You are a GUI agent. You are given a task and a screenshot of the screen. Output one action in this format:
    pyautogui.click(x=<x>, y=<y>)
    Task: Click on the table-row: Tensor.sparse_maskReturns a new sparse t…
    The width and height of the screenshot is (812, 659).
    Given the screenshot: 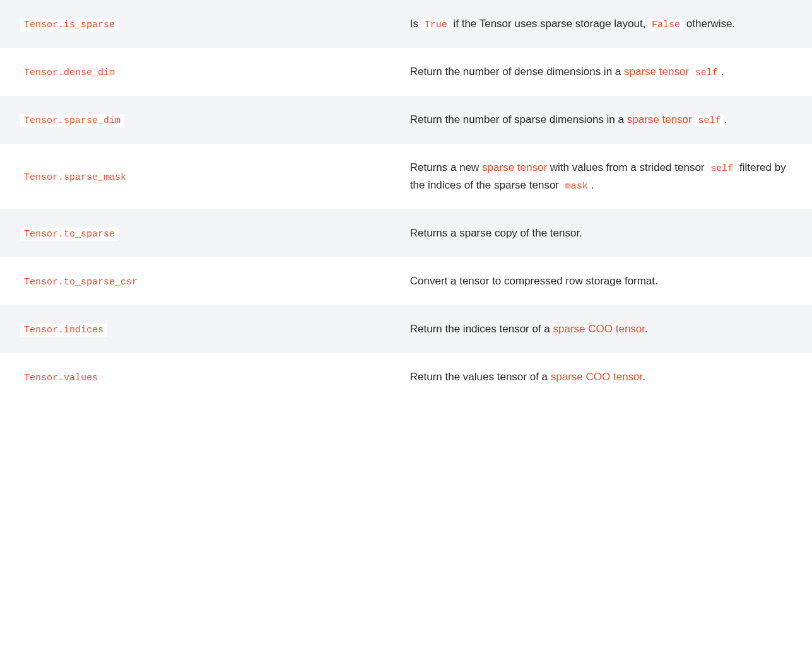 What is the action you would take?
    pyautogui.click(x=406, y=177)
    